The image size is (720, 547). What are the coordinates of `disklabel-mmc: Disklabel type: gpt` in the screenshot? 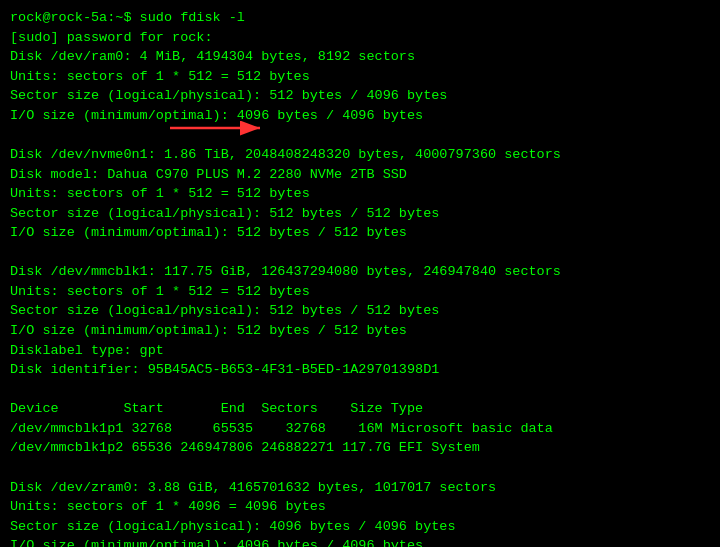 It's located at (360, 351).